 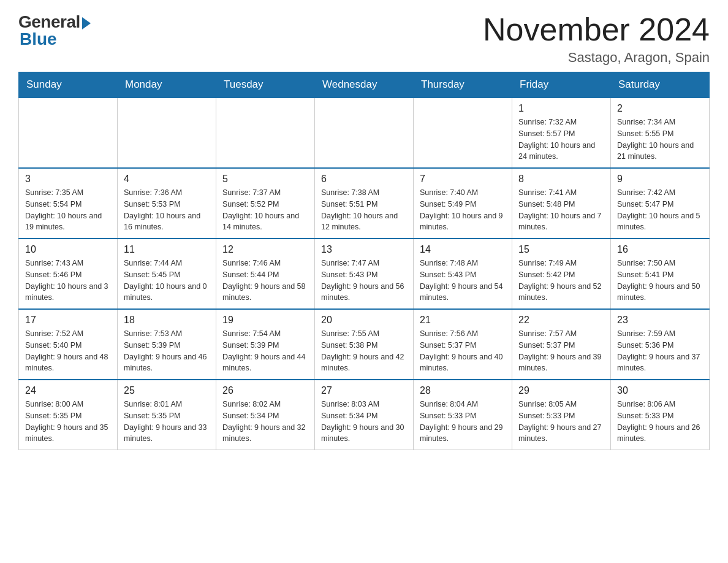 What do you see at coordinates (364, 345) in the screenshot?
I see `week-row-4: 17Sunrise: 7:52 AMSunset: 5:40 PMDayligh…` at bounding box center [364, 345].